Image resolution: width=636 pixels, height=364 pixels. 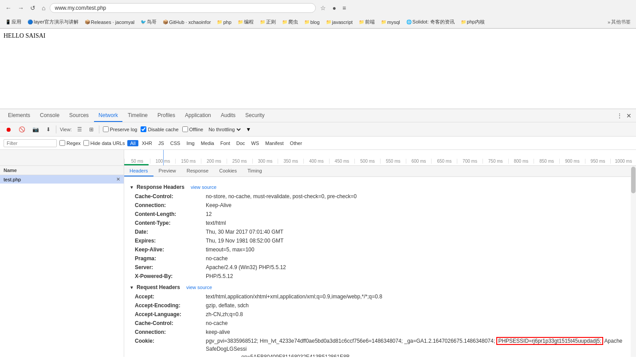 What do you see at coordinates (290, 22) in the screenshot?
I see `bookmark-spider: 📁 爬虫` at bounding box center [290, 22].